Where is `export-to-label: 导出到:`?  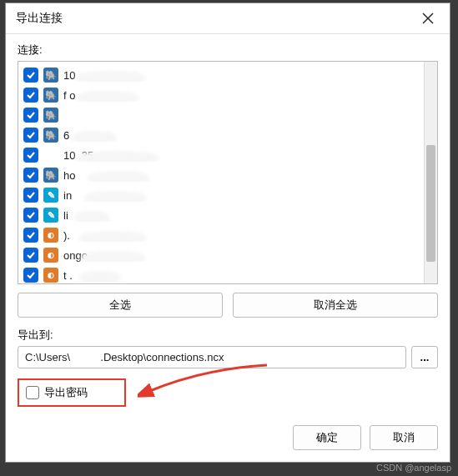
export-to-label: 导出到: is located at coordinates (228, 335).